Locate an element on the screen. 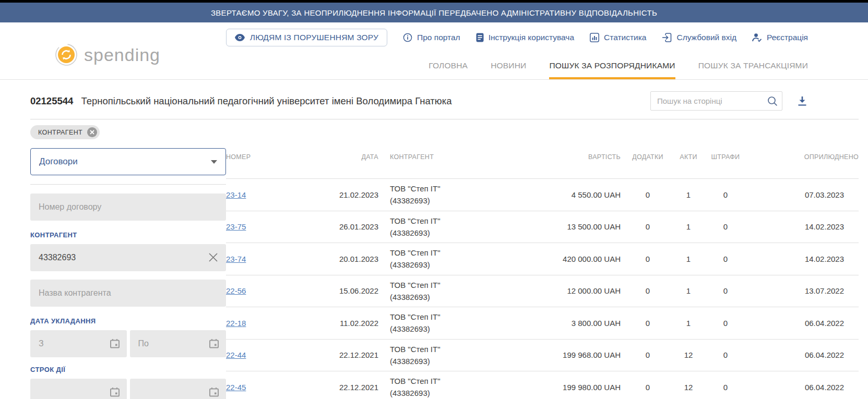 The height and width of the screenshot is (399, 868). table-row: 22-44 22.12.2021 ТОВ "Степ ІТ" (43382693… is located at coordinates (542, 355).